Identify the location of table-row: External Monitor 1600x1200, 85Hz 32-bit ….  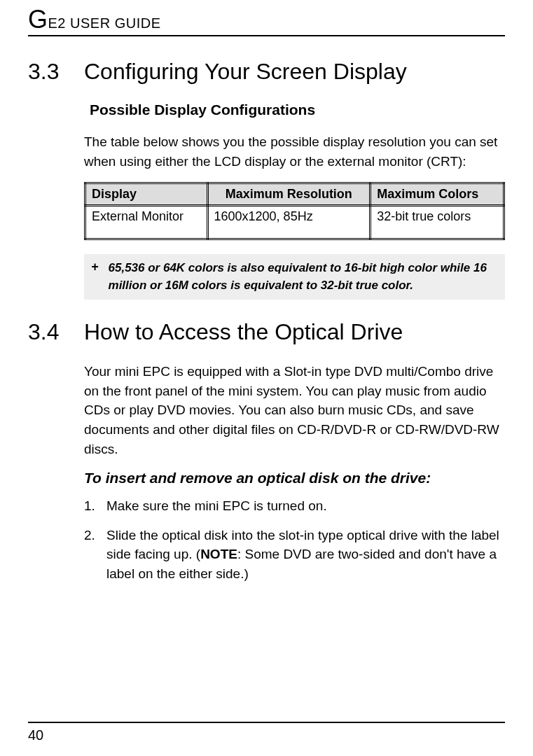
(295, 223).